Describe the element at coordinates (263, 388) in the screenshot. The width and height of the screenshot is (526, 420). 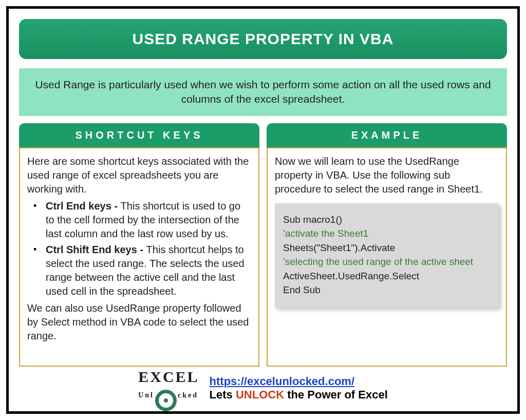
I see `footer: E X C E L Unl cked https://excelunlocked…` at that location.